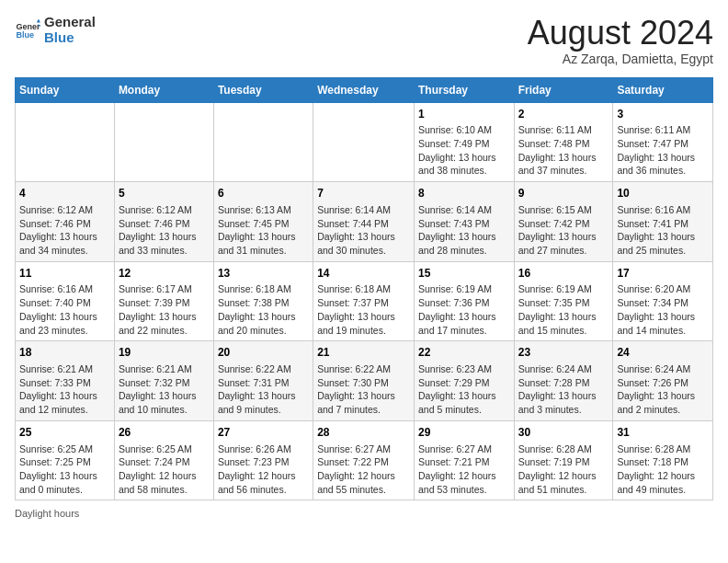  What do you see at coordinates (364, 460) in the screenshot?
I see `week-row-4: 25Sunrise: 6:25 AM Sunset: 7:25 PM Dayli…` at bounding box center [364, 460].